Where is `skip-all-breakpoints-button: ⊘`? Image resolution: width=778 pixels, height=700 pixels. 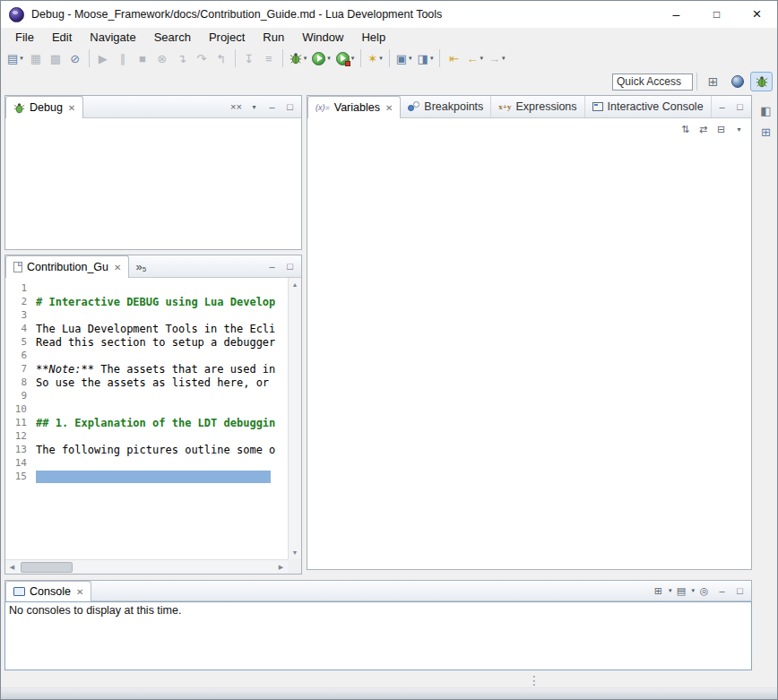
skip-all-breakpoints-button: ⊘ is located at coordinates (75, 58).